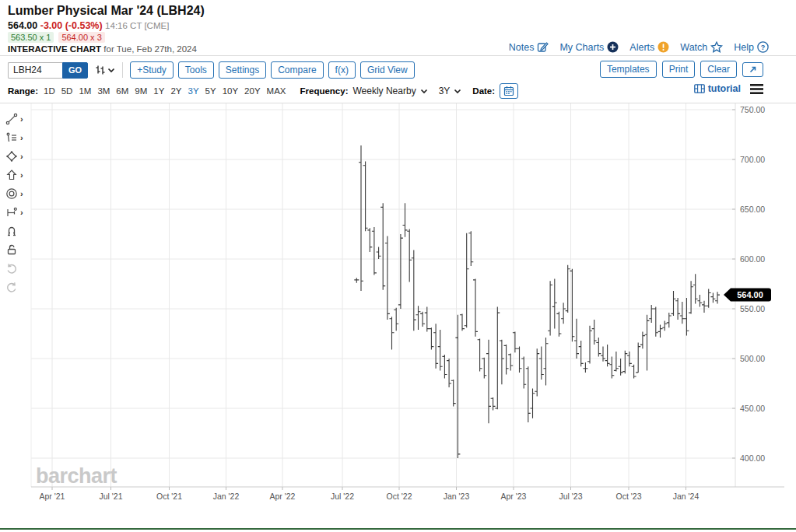 Image resolution: width=796 pixels, height=532 pixels. I want to click on barchart-watermark: barchart, so click(76, 476).